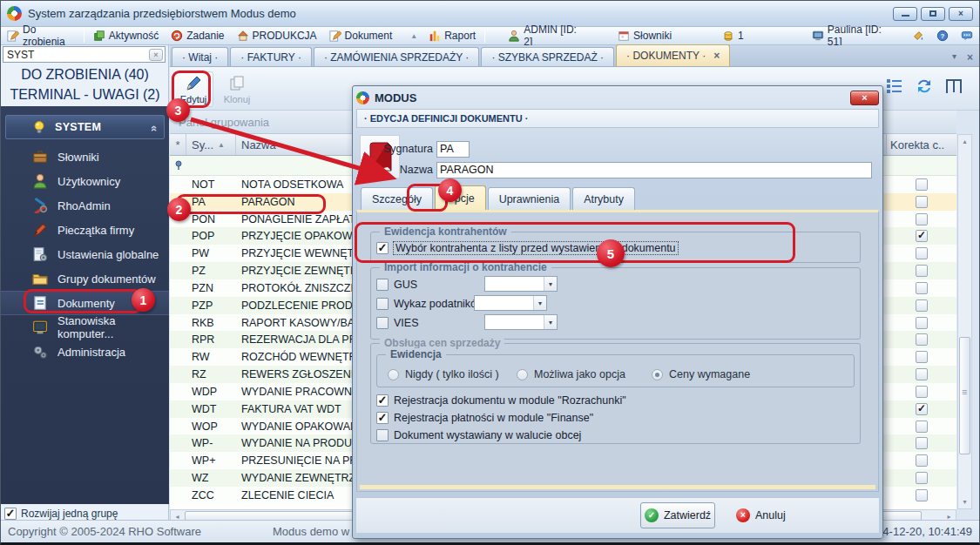 The width and height of the screenshot is (980, 545). I want to click on menu-slowniki: Słowniki, so click(645, 36).